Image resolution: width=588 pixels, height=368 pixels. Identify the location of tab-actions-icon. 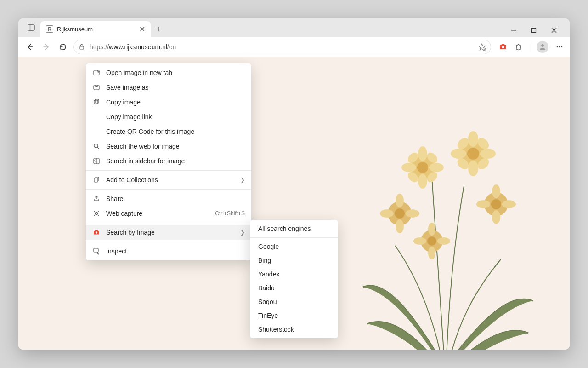
(31, 28).